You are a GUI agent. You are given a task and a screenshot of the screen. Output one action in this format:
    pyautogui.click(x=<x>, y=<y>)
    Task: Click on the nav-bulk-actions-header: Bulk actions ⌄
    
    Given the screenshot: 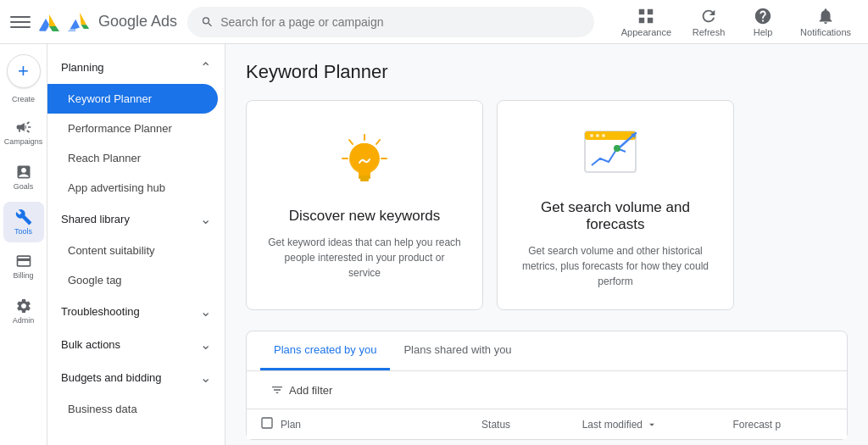 What is the action you would take?
    pyautogui.click(x=136, y=344)
    